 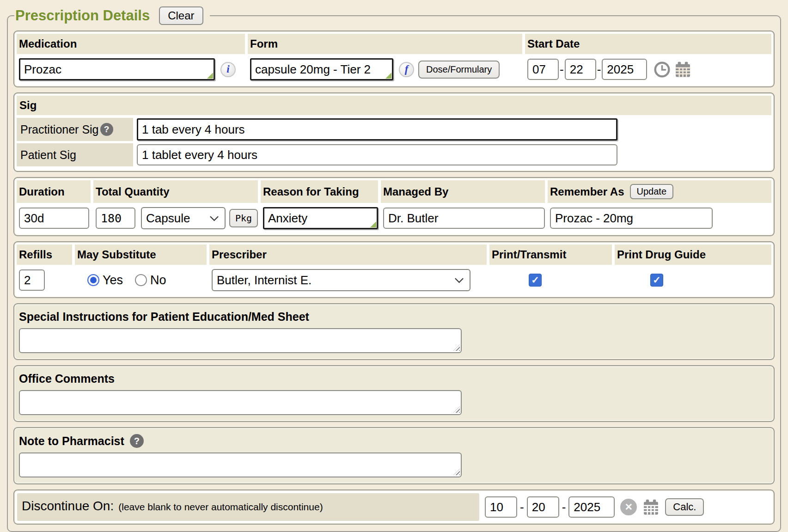 What do you see at coordinates (394, 394) in the screenshot?
I see `office-comments-panel: Office Comments` at bounding box center [394, 394].